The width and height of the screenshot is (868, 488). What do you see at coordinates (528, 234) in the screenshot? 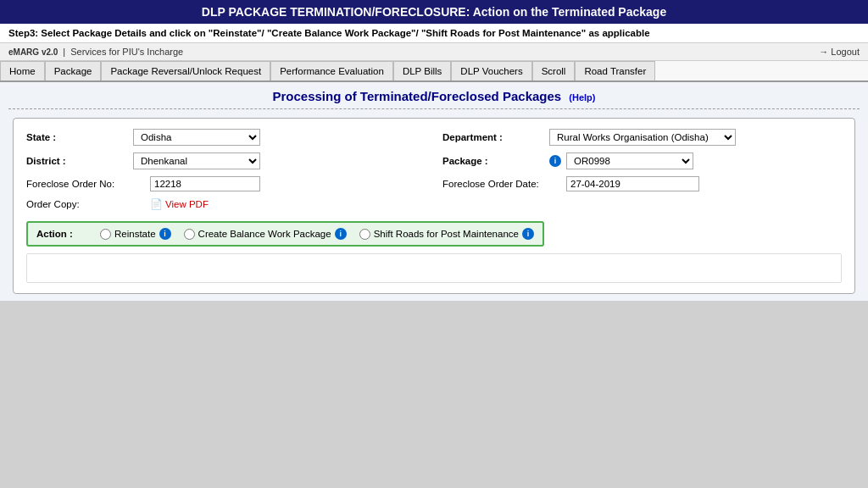
I see `shift-roads-info-icon: i` at bounding box center [528, 234].